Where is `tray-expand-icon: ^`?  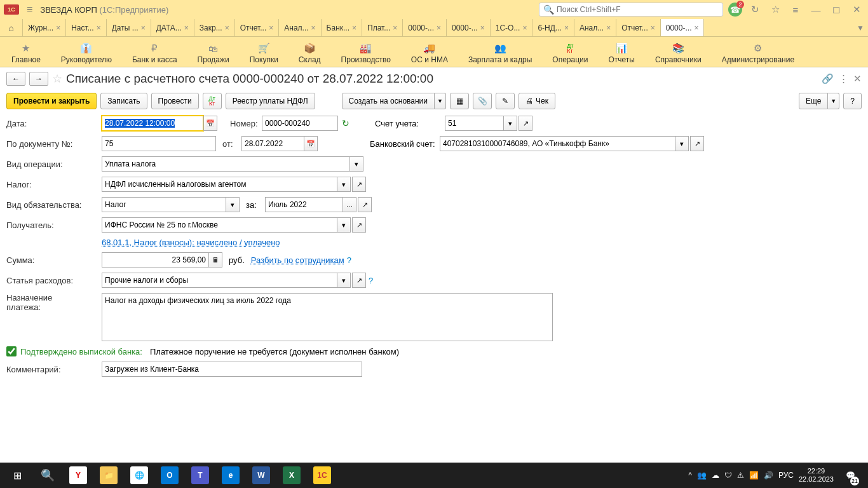
tray-expand-icon: ^ is located at coordinates (690, 475).